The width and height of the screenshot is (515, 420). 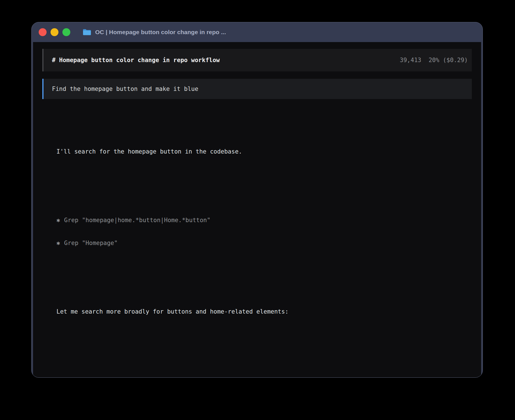 What do you see at coordinates (257, 89) in the screenshot?
I see `user-message: Find the homepage button and make it blu…` at bounding box center [257, 89].